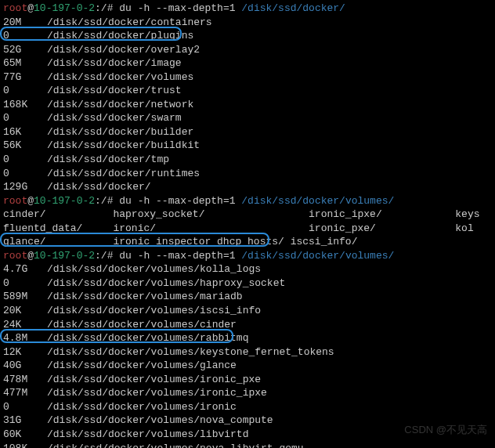 This screenshot has height=448, width=495. I want to click on du-row: 0/disk/ssd/docker/swarm, so click(248, 118).